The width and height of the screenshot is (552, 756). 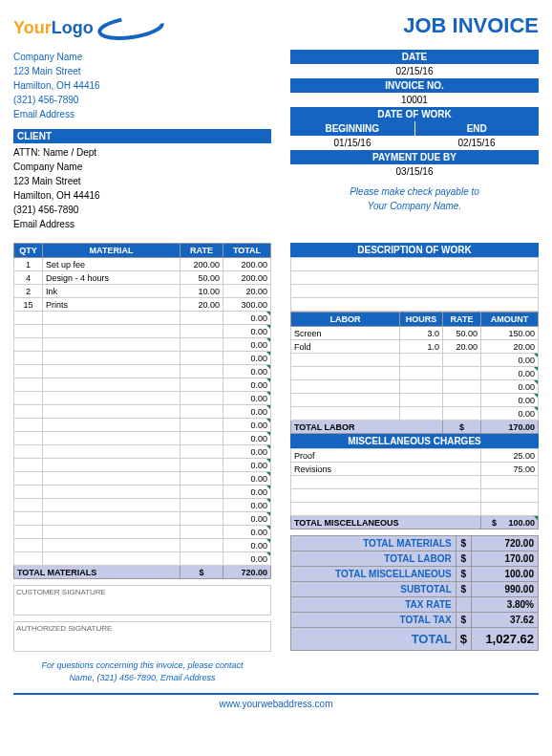 I want to click on th-qty: QTY, so click(x=29, y=250).